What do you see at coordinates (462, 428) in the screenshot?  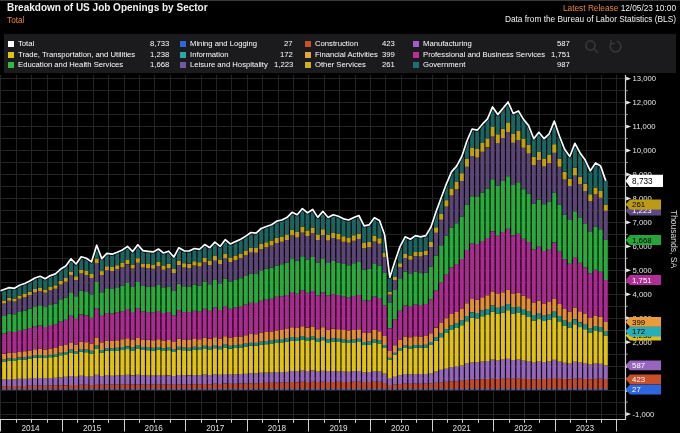 I see `svg-text: 2021` at bounding box center [462, 428].